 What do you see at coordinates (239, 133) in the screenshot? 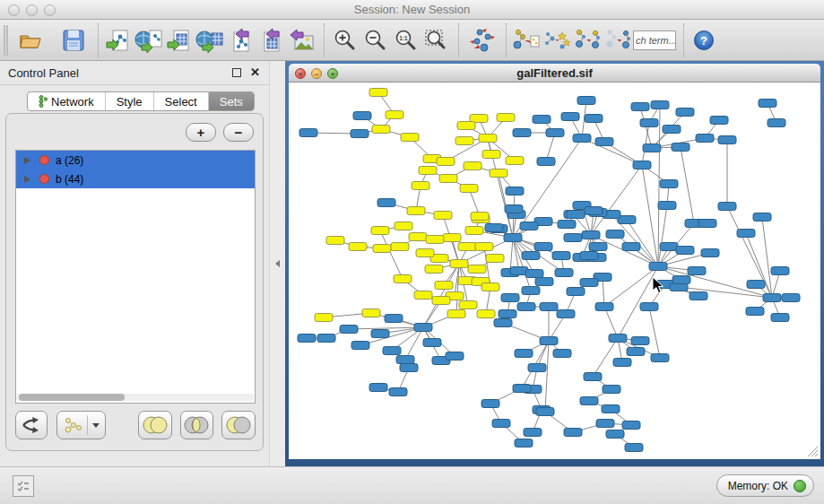
I see `remove-set-button: −` at bounding box center [239, 133].